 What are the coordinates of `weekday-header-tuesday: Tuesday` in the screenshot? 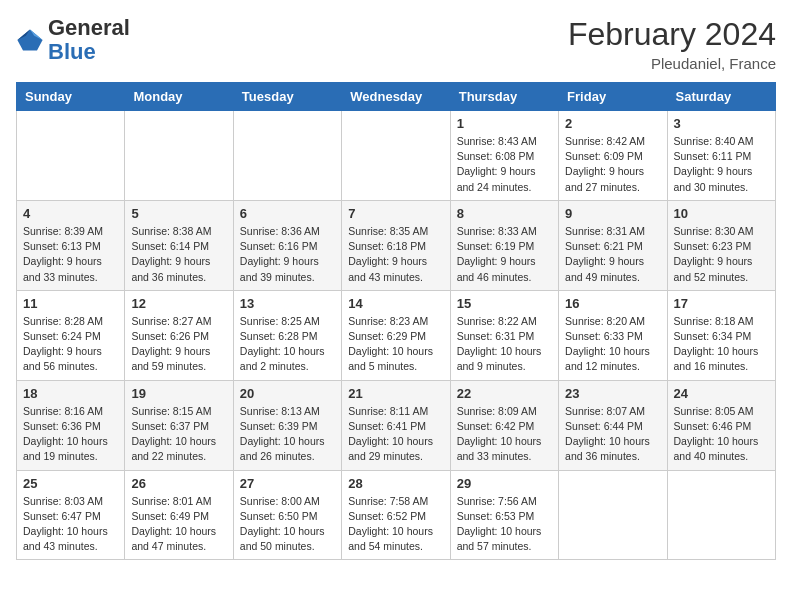 It's located at (287, 97).